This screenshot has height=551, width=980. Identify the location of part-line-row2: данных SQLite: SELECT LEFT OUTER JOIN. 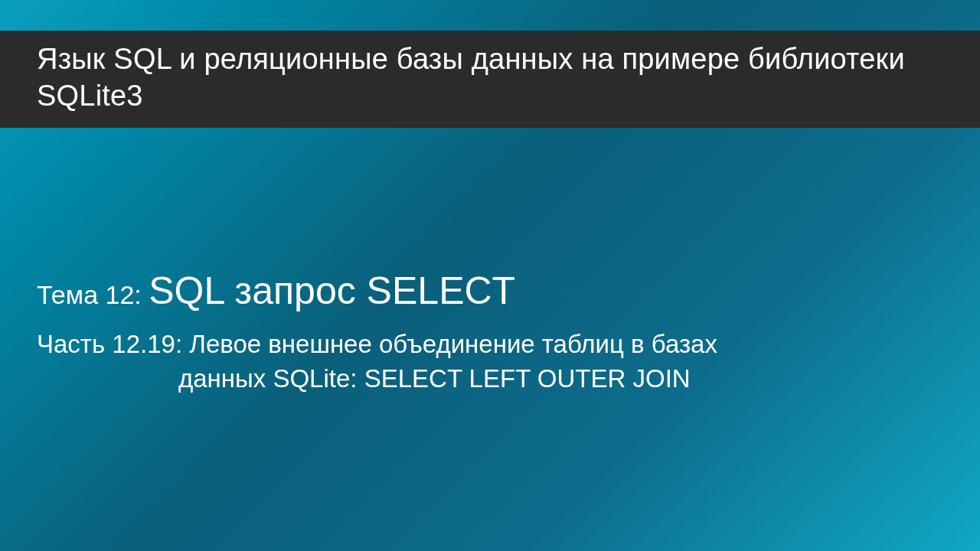
(490, 380).